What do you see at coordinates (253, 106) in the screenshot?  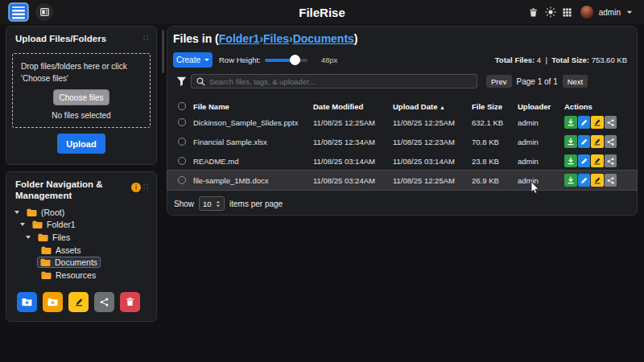 I see `col-file-name: File Name` at bounding box center [253, 106].